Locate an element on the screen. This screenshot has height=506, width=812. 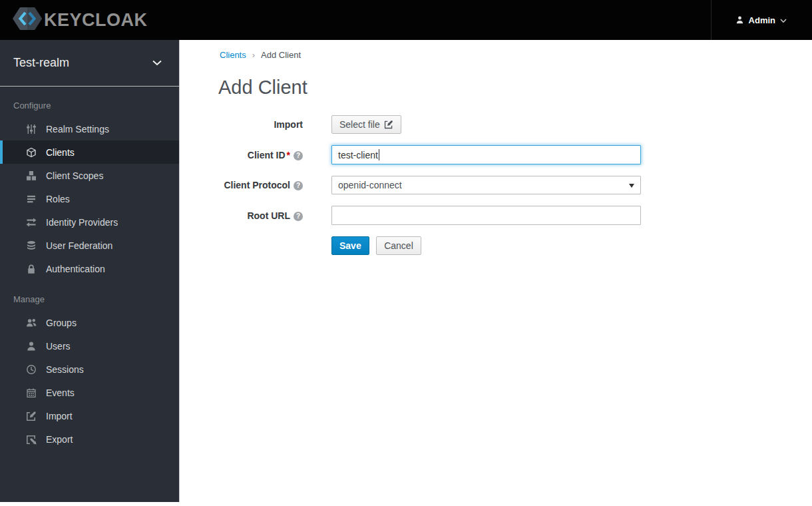
select-file-button: Select file is located at coordinates (366, 125).